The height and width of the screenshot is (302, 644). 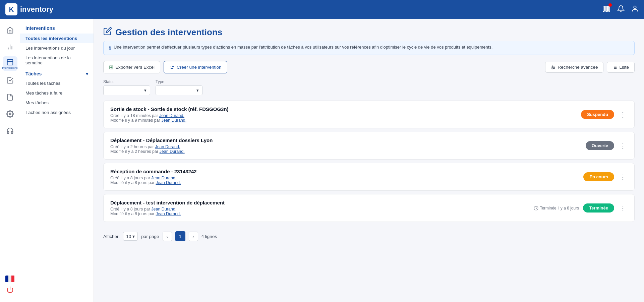 I want to click on card-creator-link-1: Jean Durand., so click(x=172, y=116).